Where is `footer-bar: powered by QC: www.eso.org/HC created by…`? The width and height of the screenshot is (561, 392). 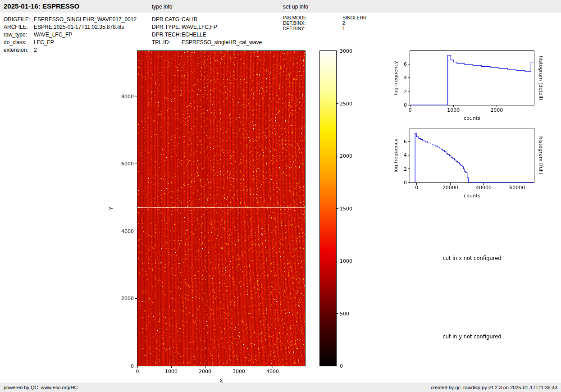 footer-bar: powered by QC: www.eso.org/HC created by… is located at coordinates (280, 387).